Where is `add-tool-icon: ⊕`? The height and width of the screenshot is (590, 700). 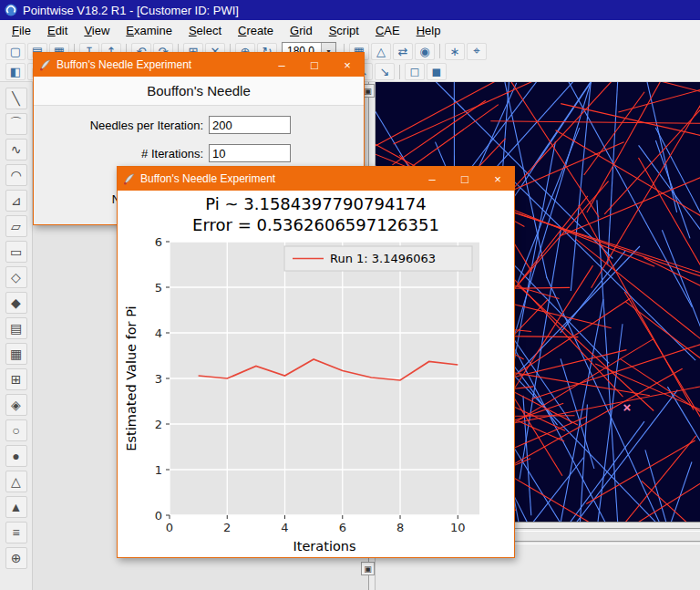
add-tool-icon: ⊕ is located at coordinates (16, 558).